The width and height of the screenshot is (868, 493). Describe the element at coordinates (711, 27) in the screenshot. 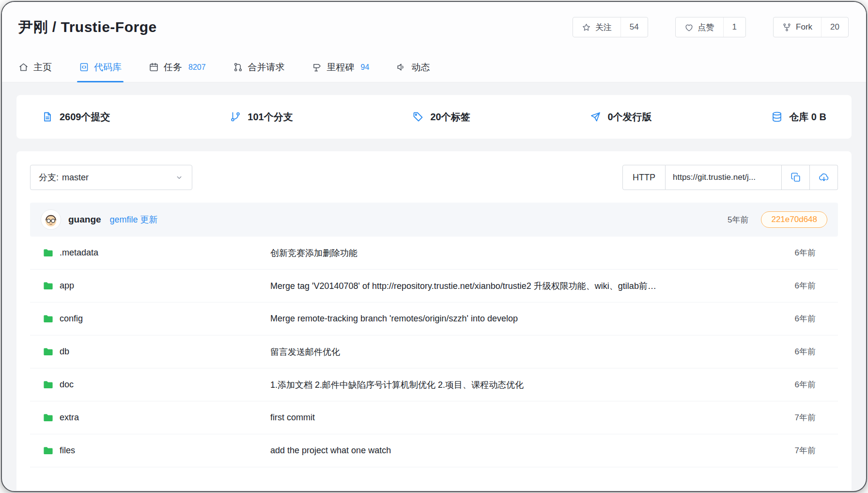

I see `praise-button: 点赞 1` at that location.